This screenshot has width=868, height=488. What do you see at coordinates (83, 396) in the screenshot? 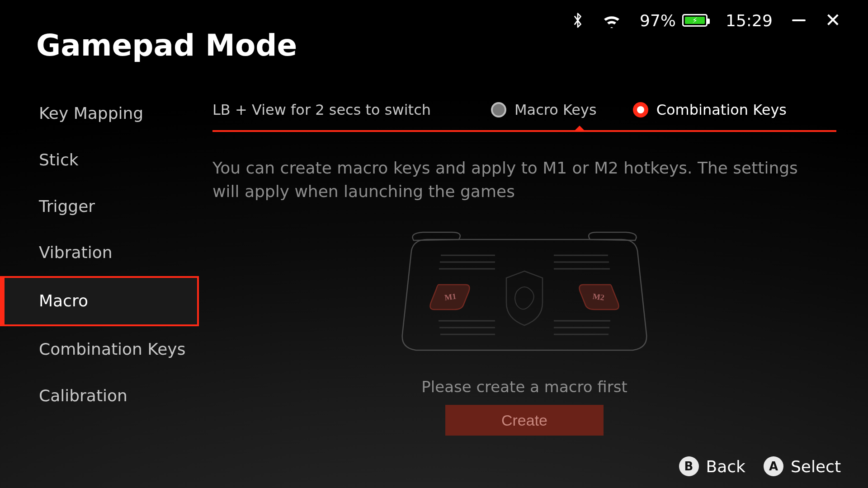
I see `sidebar-item-label: Calibration` at bounding box center [83, 396].